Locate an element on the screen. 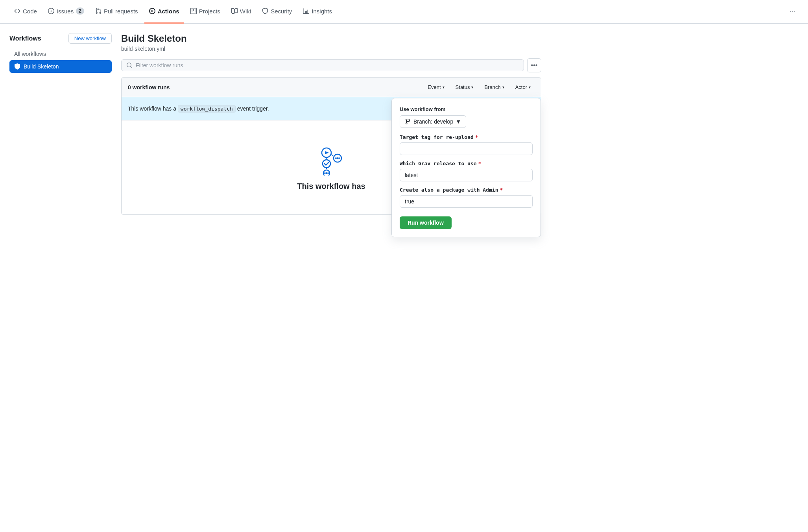  code-icon is located at coordinates (17, 11).